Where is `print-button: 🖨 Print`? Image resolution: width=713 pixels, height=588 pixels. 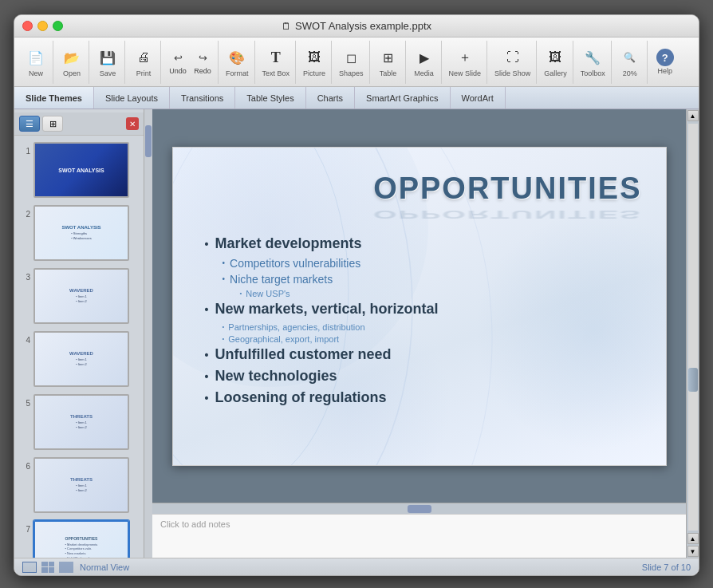
print-button: 🖨 Print is located at coordinates (144, 62).